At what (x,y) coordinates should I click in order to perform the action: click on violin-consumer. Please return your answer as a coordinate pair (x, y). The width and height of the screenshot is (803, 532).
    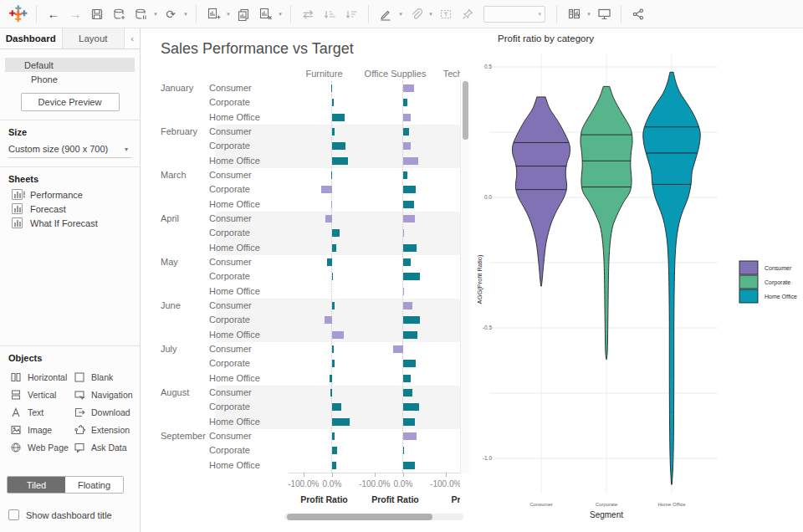
    Looking at the image, I should click on (540, 192).